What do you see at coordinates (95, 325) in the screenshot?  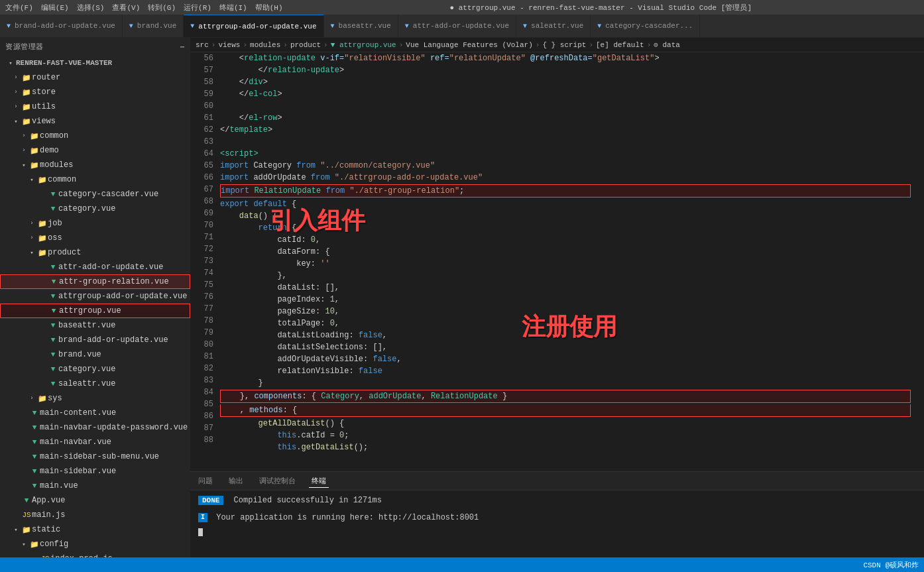 I see `sidebar-item-baseattr: ▼ baseattr.vue` at bounding box center [95, 325].